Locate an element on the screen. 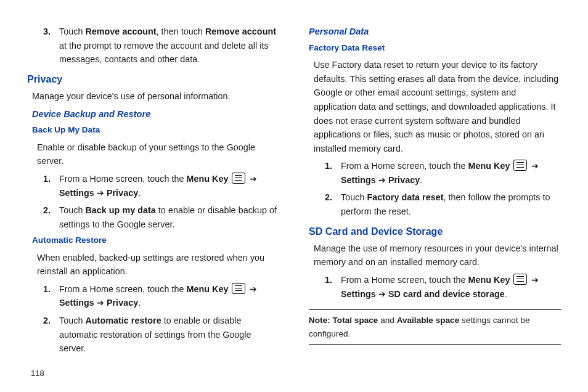  bold-text: Back up my data is located at coordinates (120, 210).